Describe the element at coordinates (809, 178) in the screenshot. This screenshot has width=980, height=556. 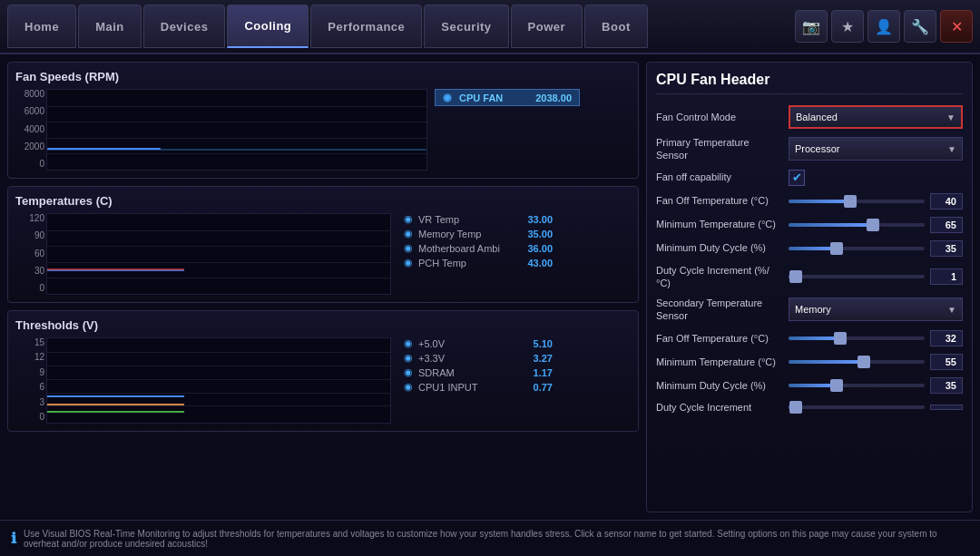
I see `control-fan-off-capability: Fan off capability ✔` at that location.